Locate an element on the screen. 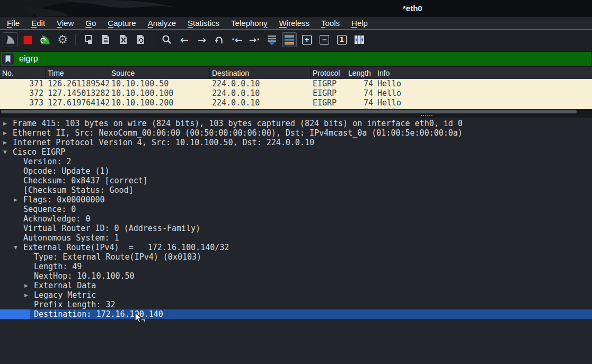 This screenshot has height=364, width=592. filter-bookmark-button is located at coordinates (8, 59).